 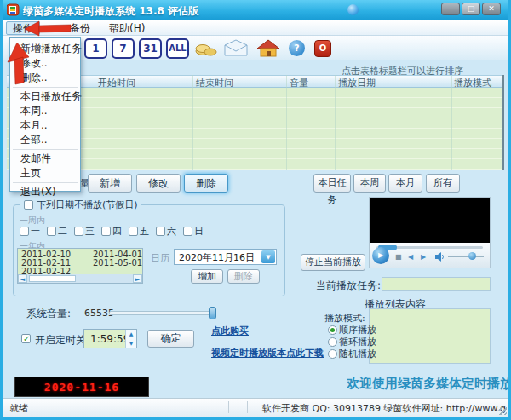 What do you see at coordinates (216, 257) in the screenshot?
I see `calendar-combobox-value: 2020年11月16日` at bounding box center [216, 257].